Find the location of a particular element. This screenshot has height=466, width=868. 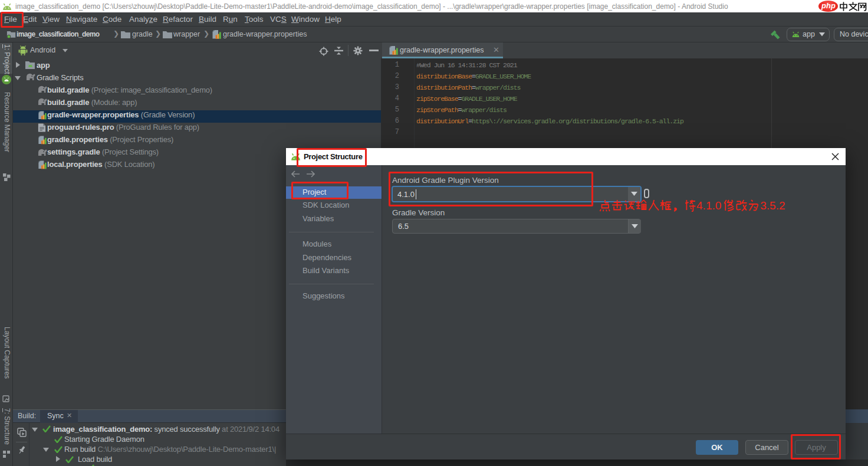

svg-text: 3.5.2 is located at coordinates (772, 205).